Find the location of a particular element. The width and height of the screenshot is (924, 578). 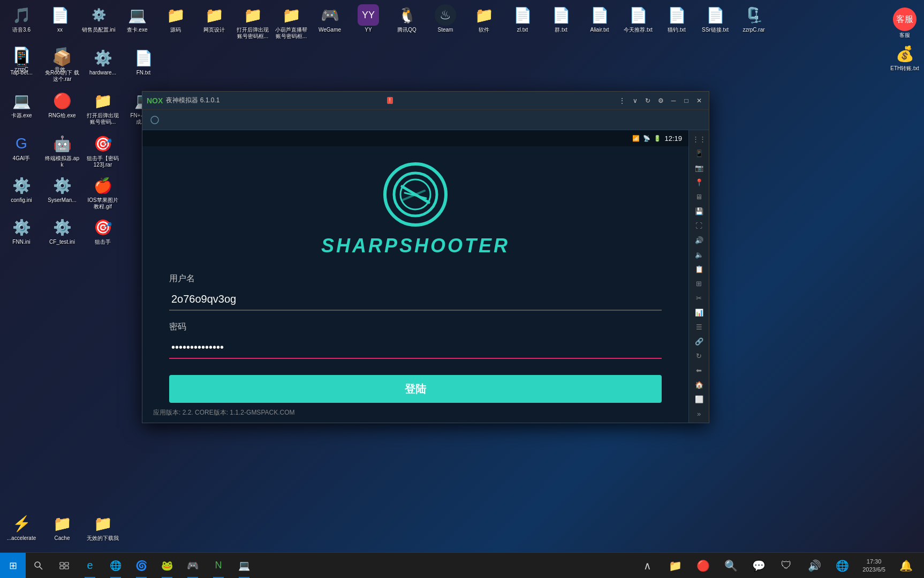

tray-icon-search2: 🔍 is located at coordinates (731, 566).